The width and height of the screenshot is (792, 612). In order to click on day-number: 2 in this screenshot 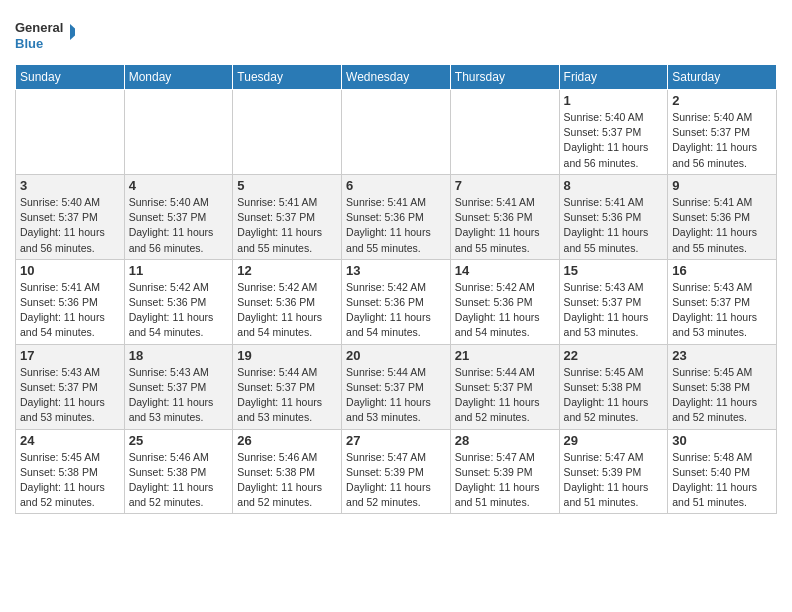, I will do `click(722, 100)`.